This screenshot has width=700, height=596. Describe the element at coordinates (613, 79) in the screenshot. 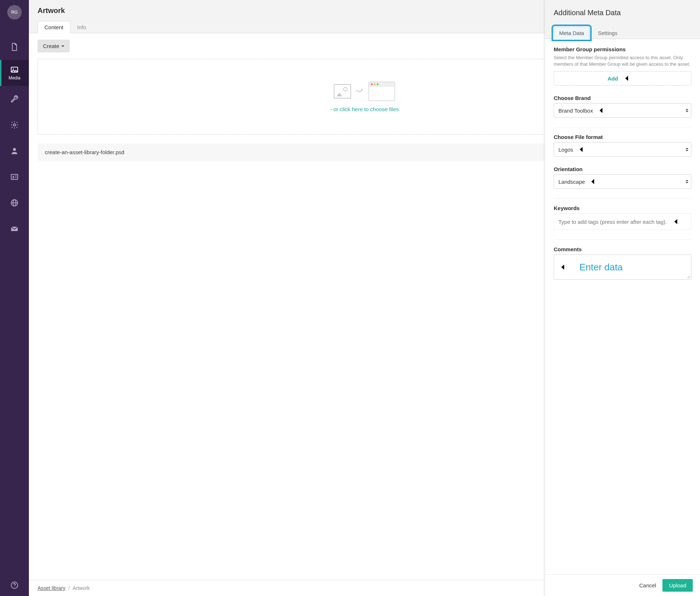

I see `permissions-add-link: Add` at that location.